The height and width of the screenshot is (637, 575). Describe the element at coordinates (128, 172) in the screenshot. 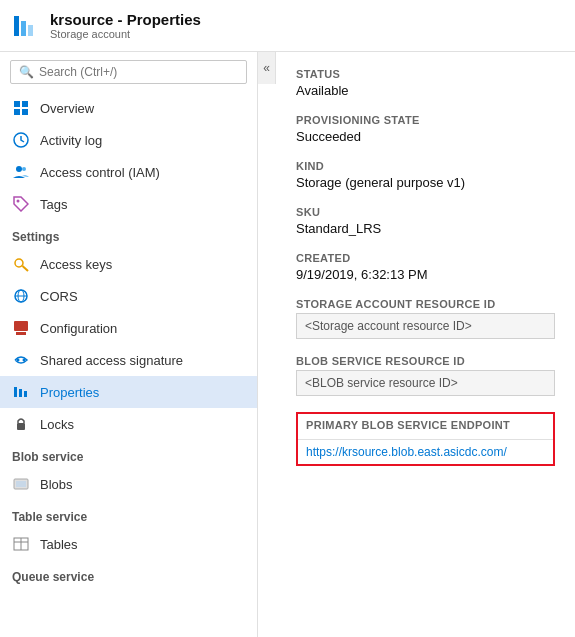

I see `sidebar-item-iam: Access control (IAM)` at that location.